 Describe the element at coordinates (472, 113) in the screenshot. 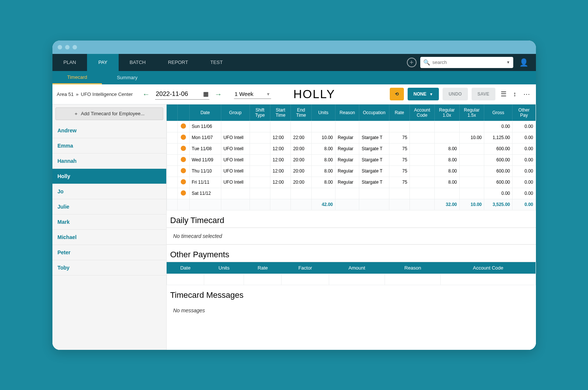

I see `grid-header: Regular 1.5x` at that location.